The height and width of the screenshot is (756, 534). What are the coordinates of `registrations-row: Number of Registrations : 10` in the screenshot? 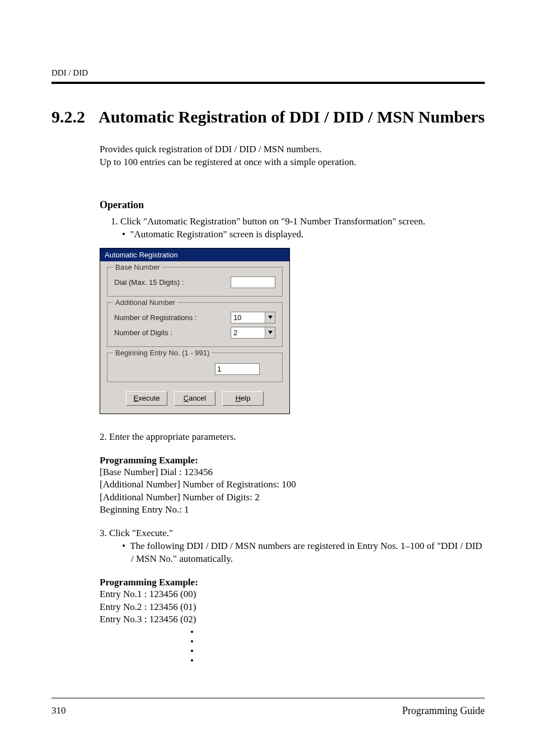 It's located at (195, 318).